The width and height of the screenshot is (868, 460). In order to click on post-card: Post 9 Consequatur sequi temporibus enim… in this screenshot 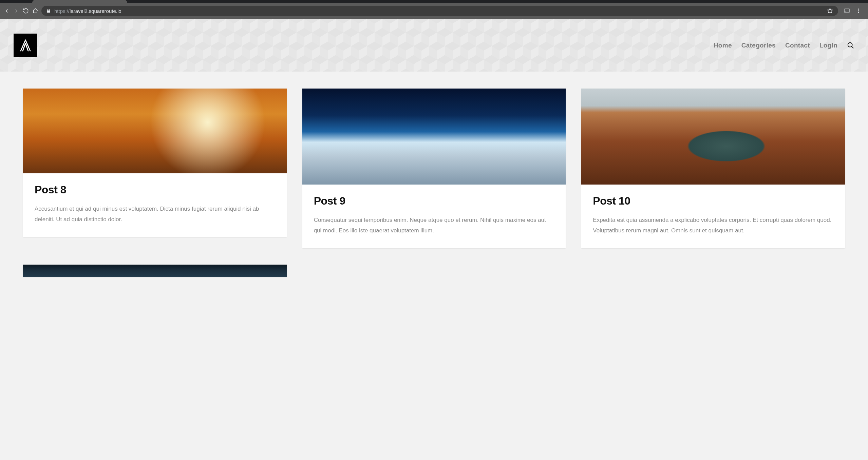, I will do `click(434, 168)`.